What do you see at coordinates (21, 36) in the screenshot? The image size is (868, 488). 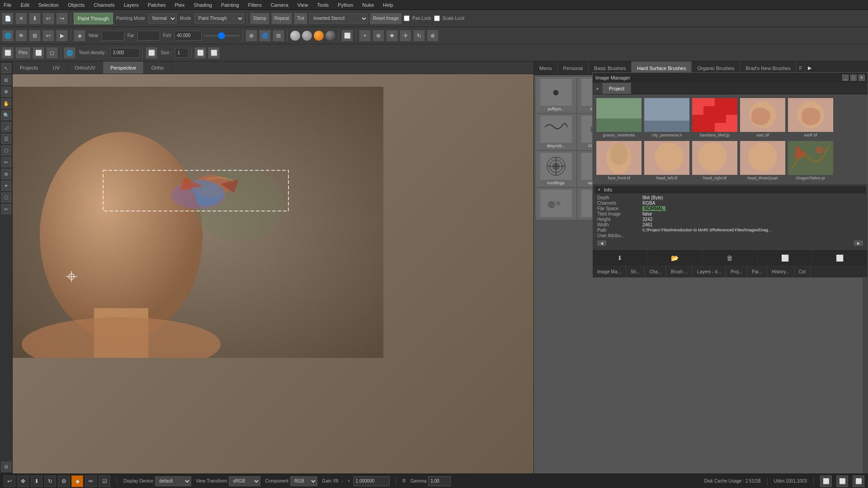 I see `camera-icon: 👁` at bounding box center [21, 36].